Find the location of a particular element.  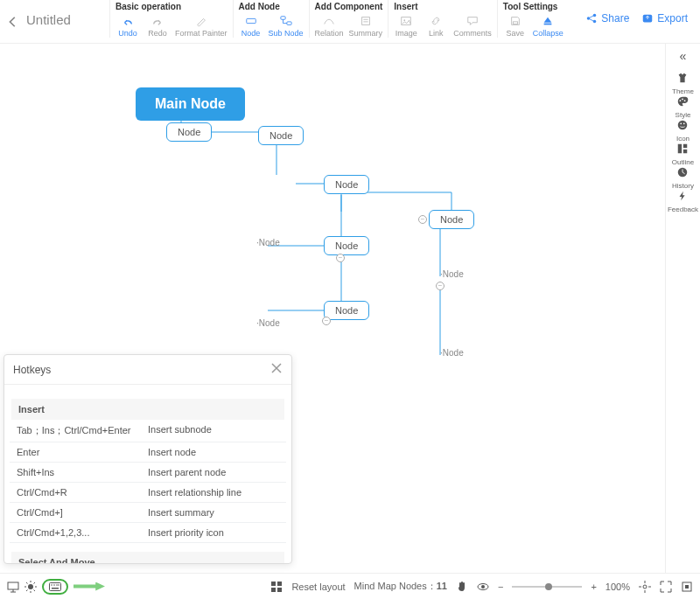

tool-group: Add ComponentRelationSummary is located at coordinates (348, 19).